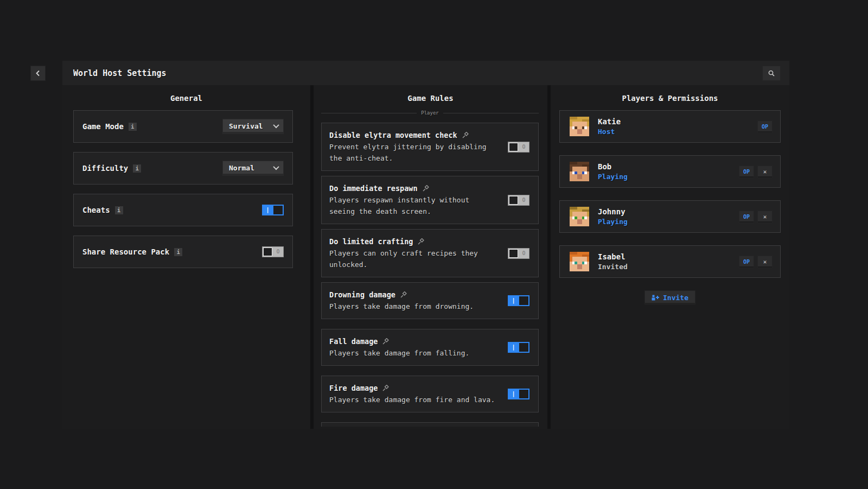  What do you see at coordinates (120, 73) in the screenshot?
I see `page-title: World Host Settings` at bounding box center [120, 73].